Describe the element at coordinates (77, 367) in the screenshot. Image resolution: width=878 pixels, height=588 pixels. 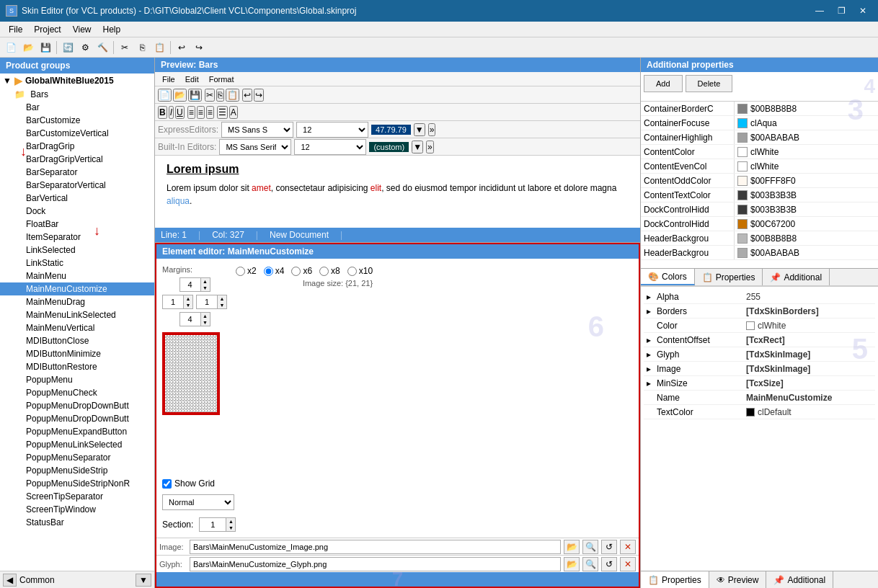
I see `tree-mdibuttonrestore: MDIButtonRestore` at that location.